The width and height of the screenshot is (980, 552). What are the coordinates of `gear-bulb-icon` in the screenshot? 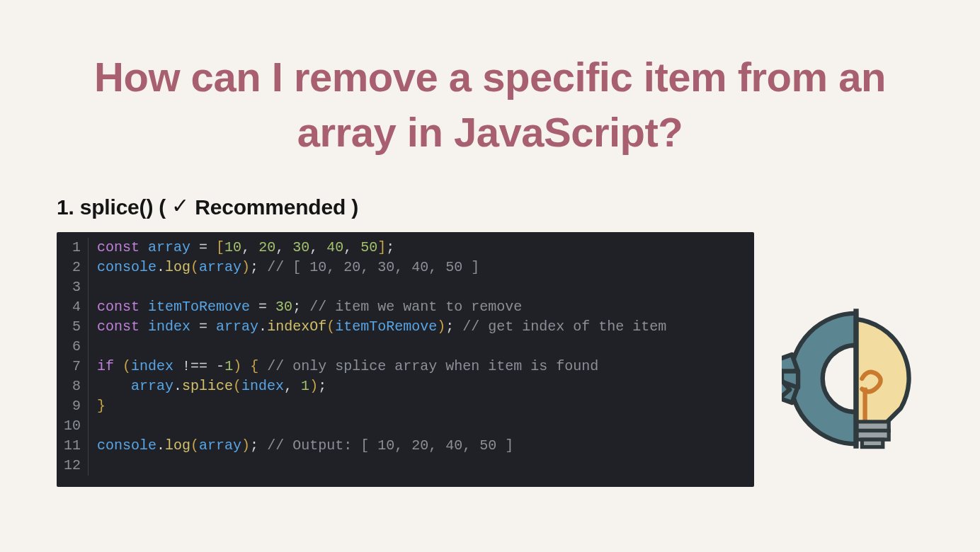 It's located at (856, 379).